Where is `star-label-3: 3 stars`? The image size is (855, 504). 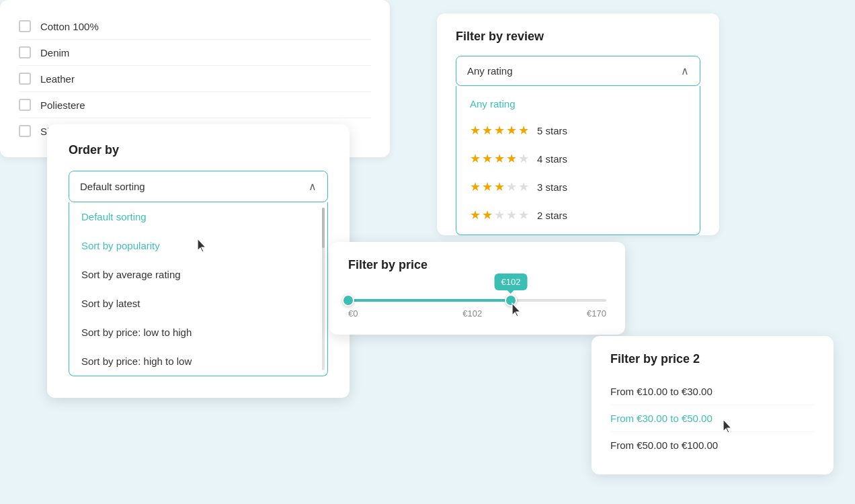 star-label-3: 3 stars is located at coordinates (553, 187).